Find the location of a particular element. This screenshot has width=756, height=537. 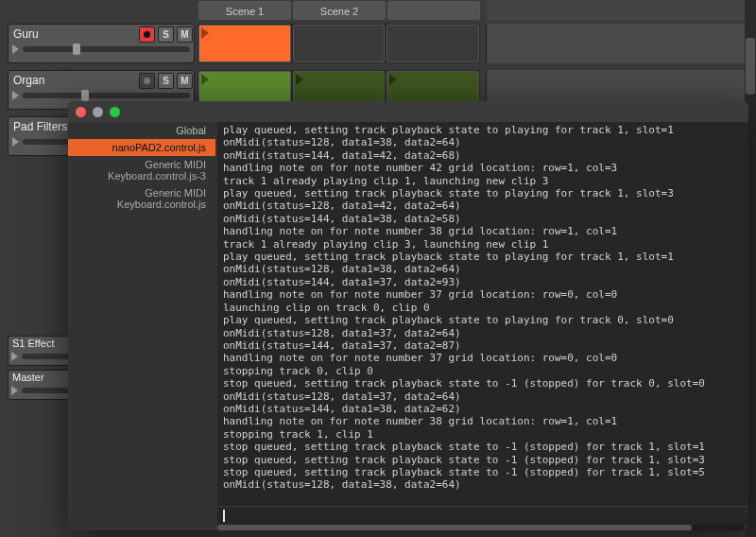

track-name: Guru is located at coordinates (73, 34).